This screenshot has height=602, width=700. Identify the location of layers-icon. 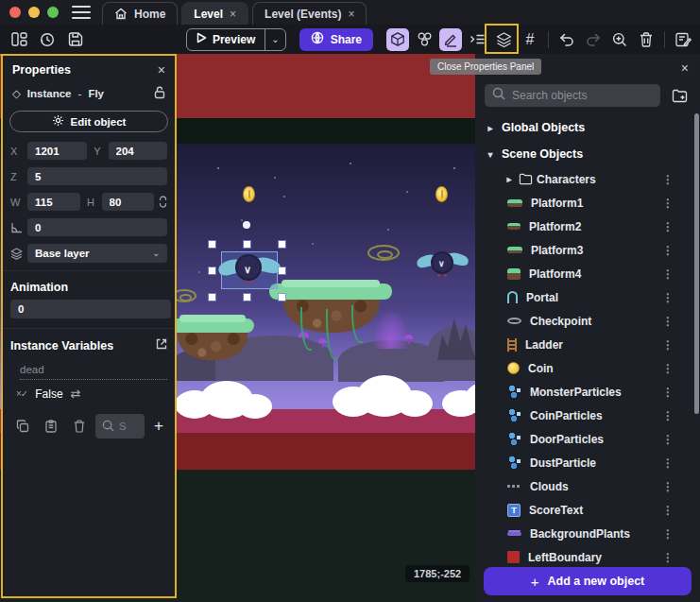
(504, 40).